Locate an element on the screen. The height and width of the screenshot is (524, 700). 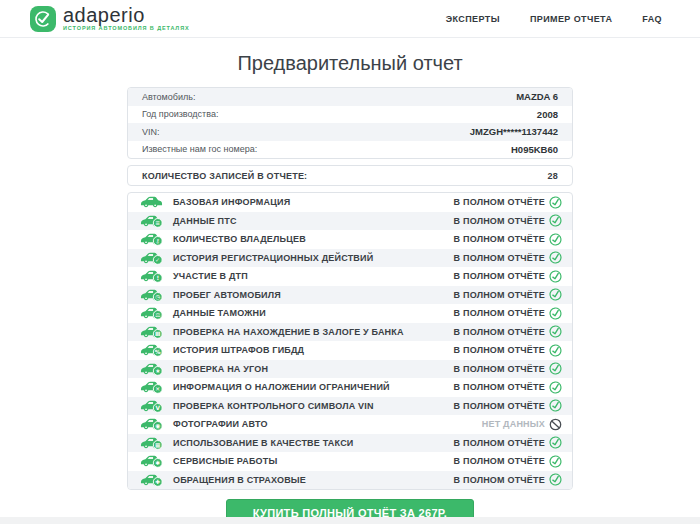
car-base-icon is located at coordinates (153, 202).